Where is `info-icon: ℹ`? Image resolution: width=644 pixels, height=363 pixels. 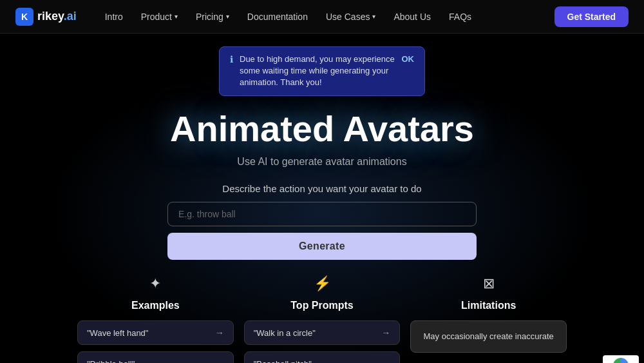
info-icon: ℹ is located at coordinates (232, 59).